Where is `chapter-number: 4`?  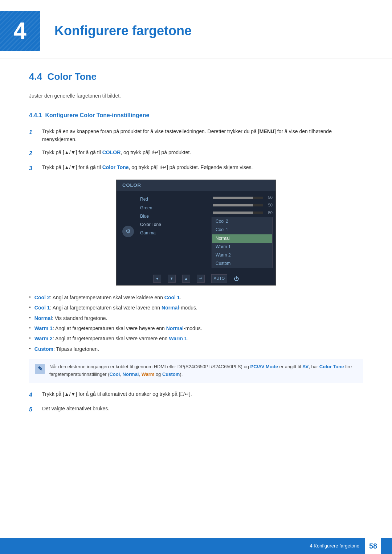
chapter-number: 4 is located at coordinates (20, 31).